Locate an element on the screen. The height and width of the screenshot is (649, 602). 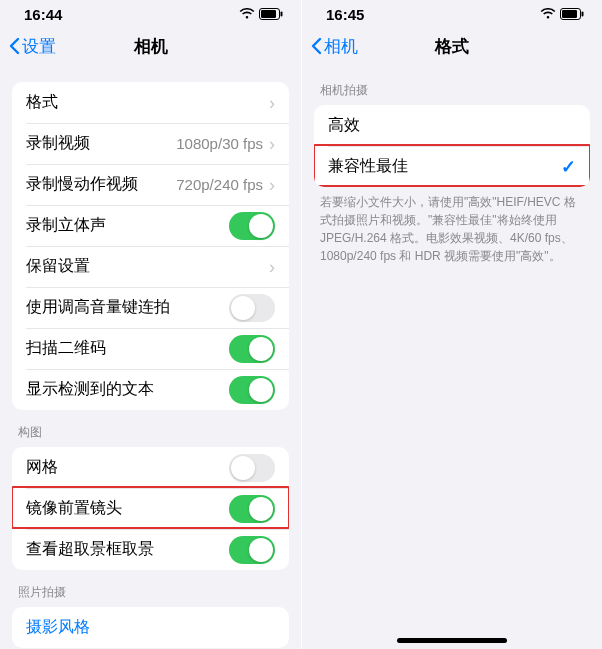
group-formats: 高效 兼容性最佳 ✓ is located at coordinates (452, 146).